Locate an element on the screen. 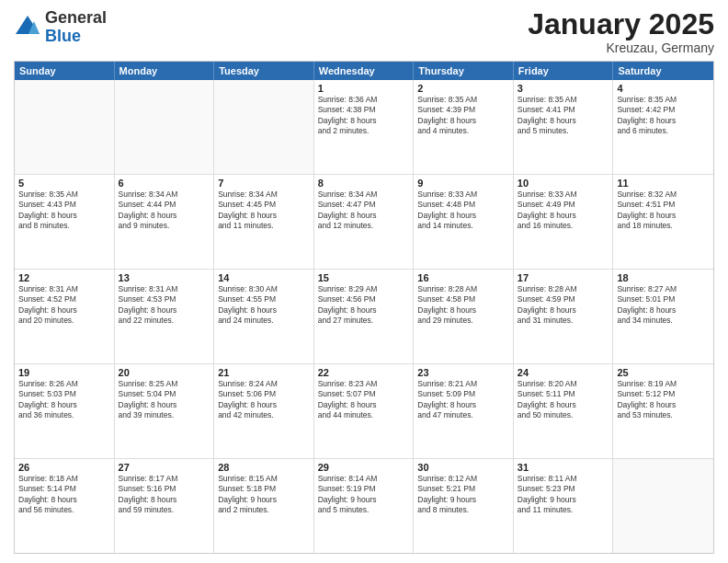  cal-cell: 15Sunrise: 8:29 AM Sunset: 4:56 PM Dayli… is located at coordinates (364, 316).